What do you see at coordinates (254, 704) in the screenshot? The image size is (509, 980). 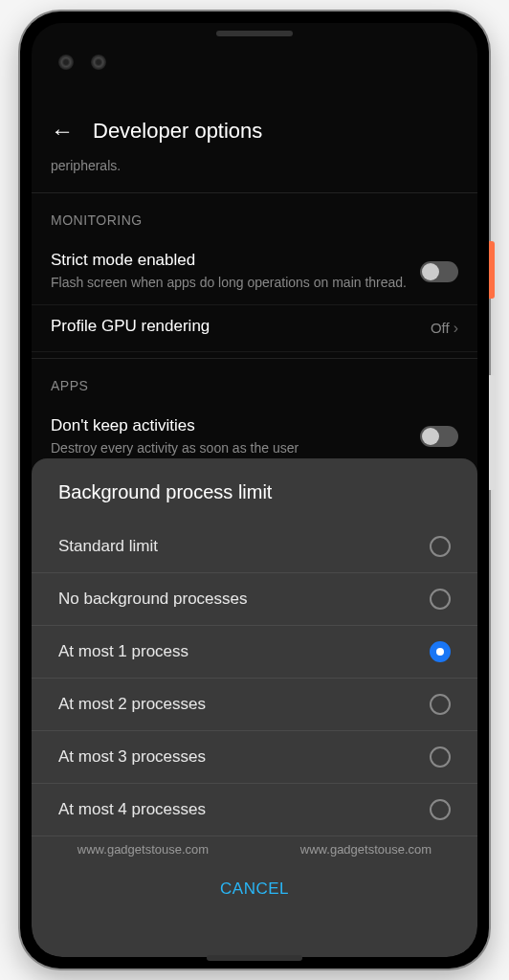 I see `dialog-option-2: At most 2 processes` at bounding box center [254, 704].